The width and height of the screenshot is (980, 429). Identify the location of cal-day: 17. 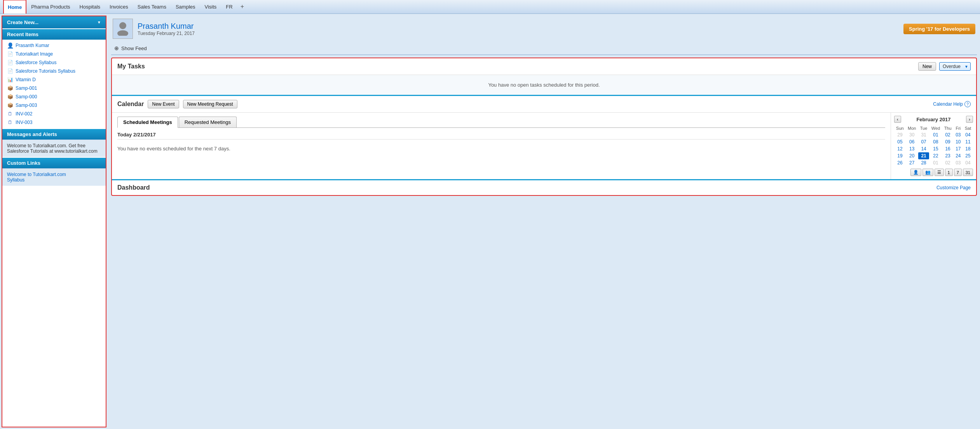
(958, 149).